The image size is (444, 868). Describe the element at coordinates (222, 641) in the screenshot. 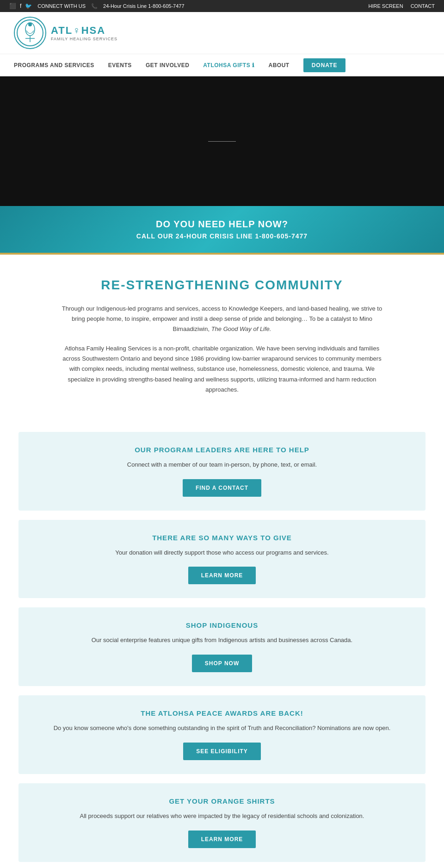

I see `card-shop-desc: Our social enterprise features unique gi…` at that location.